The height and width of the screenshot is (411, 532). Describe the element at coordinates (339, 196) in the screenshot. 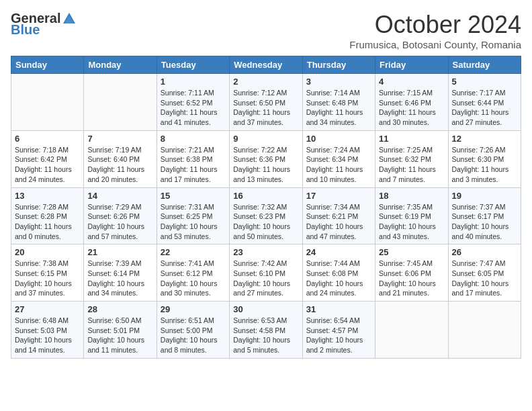

I see `day-number: 17` at that location.